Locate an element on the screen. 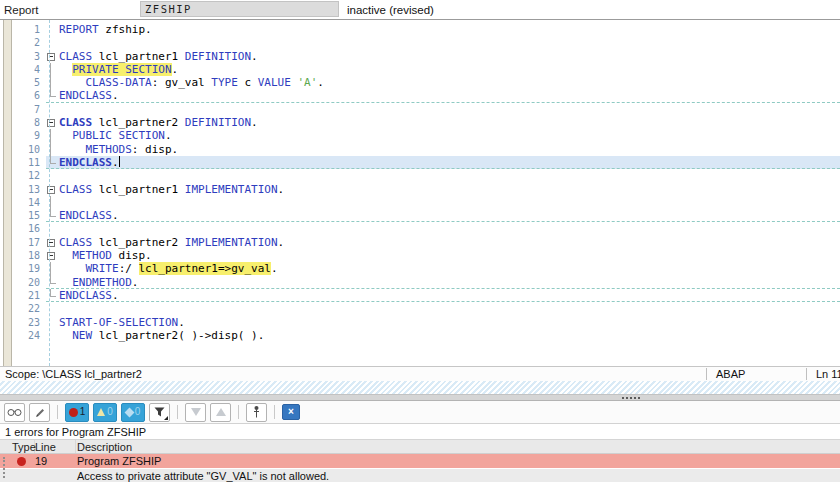 Image resolution: width=840 pixels, height=493 pixels. code-text: METHODS: disp. is located at coordinates (450, 150).